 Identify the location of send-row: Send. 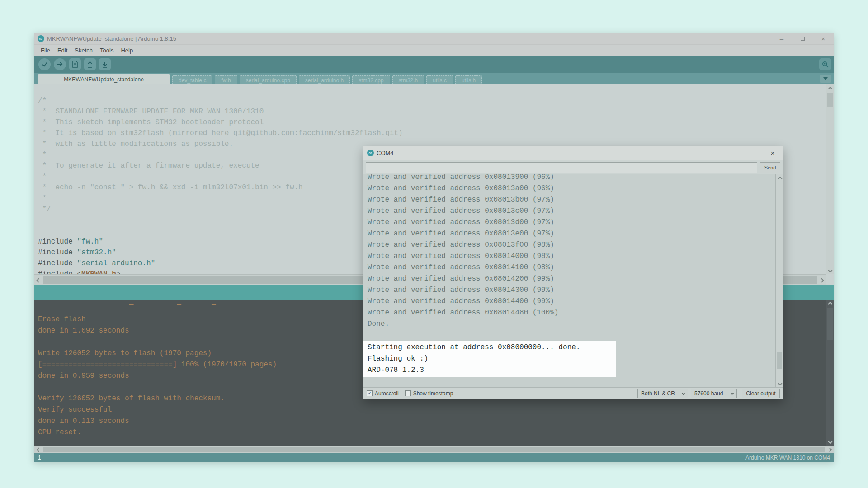
(573, 167).